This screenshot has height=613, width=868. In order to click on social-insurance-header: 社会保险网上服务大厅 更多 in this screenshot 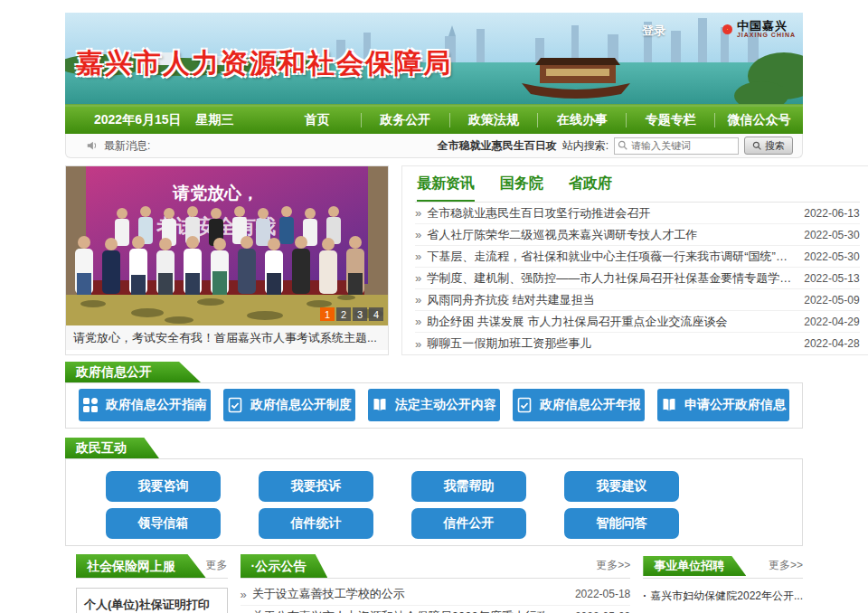, I will do `click(152, 567)`.